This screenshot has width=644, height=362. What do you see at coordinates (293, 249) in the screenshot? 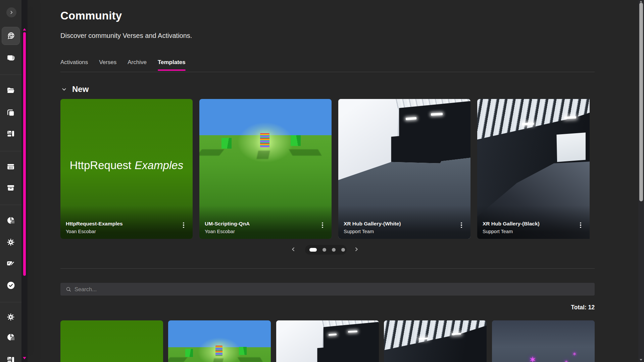
I see `chevron-left-icon` at bounding box center [293, 249].